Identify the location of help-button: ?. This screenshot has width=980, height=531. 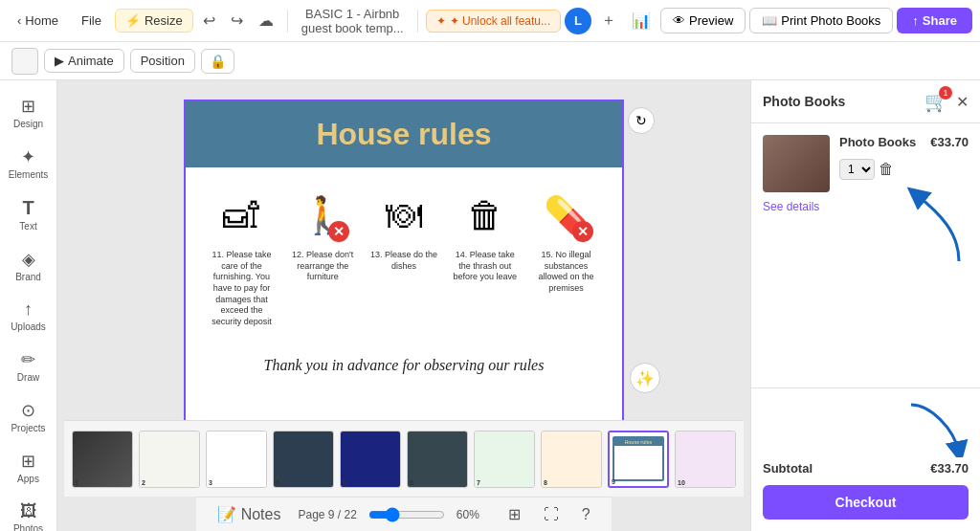
(586, 515).